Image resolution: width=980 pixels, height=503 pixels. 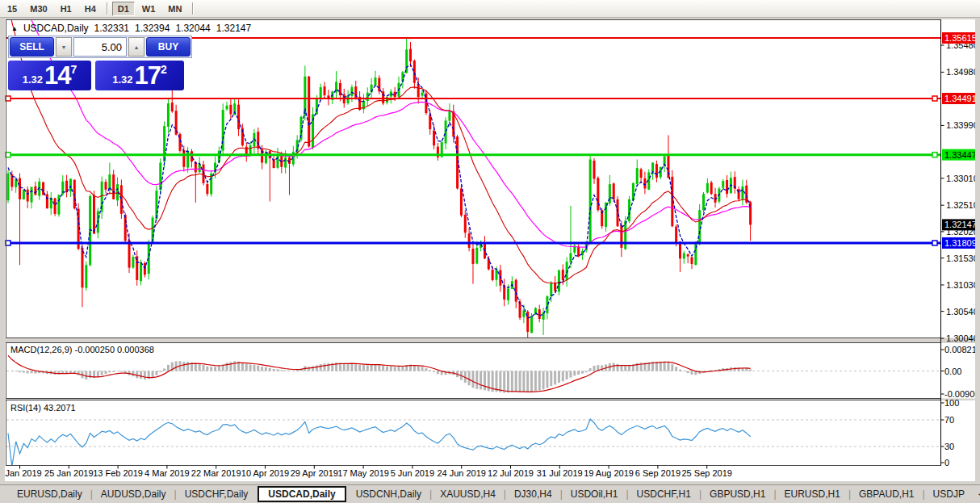 I want to click on buy-price-display: 1.32 17 2, so click(x=140, y=76).